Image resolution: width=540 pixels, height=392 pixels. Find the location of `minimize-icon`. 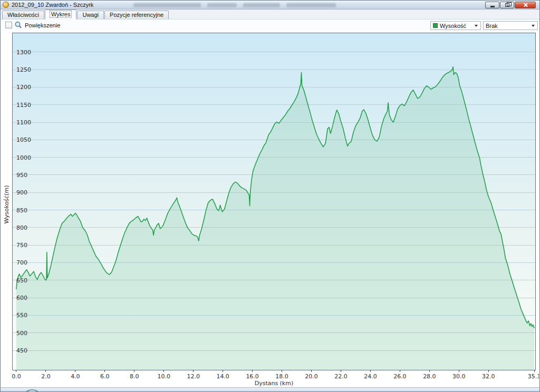

minimize-icon is located at coordinates (493, 6).